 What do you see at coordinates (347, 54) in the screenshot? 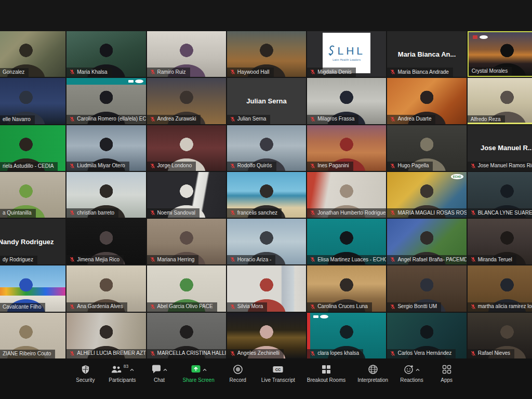
I see `participant-tile: LHLLatin Health Leaders Migdalia Denis` at bounding box center [347, 54].